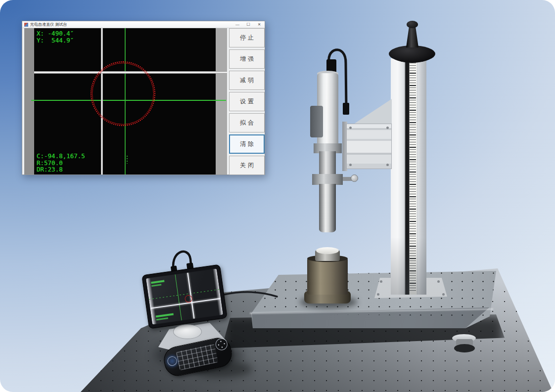  Describe the element at coordinates (247, 102) in the screenshot. I see `button-panel: 停止 增强 减弱 设置 拟合 清除 关闭` at that location.